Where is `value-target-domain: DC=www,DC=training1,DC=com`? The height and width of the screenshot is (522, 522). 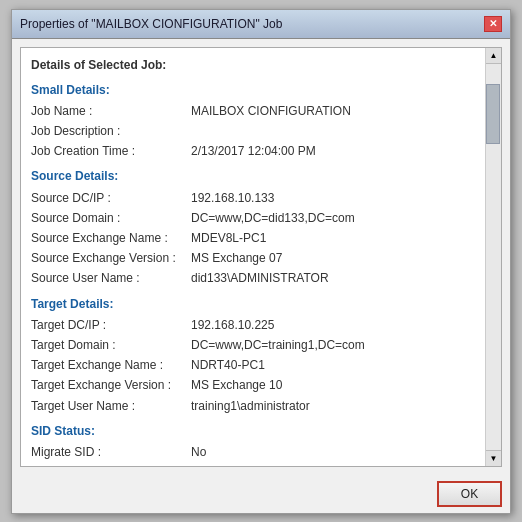
value-target-domain: DC=www,DC=training1,DC=com is located at coordinates (333, 346).